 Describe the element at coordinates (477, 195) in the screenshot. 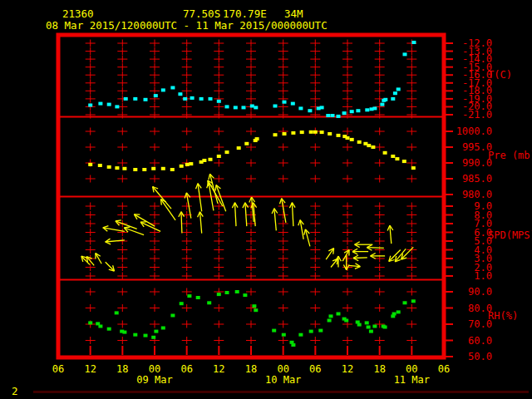

I see `svg-text: 980.0` at that location.